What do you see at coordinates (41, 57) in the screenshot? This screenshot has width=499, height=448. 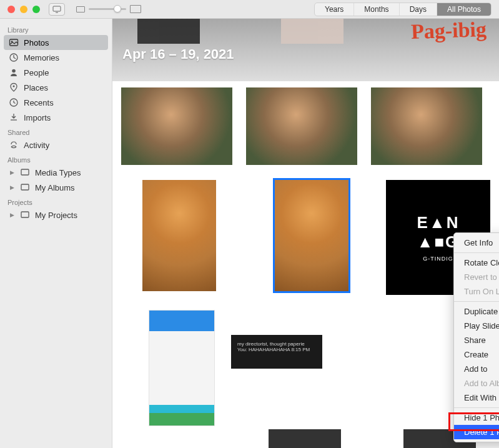 I see `sidebar-item-label: Memories` at bounding box center [41, 57].